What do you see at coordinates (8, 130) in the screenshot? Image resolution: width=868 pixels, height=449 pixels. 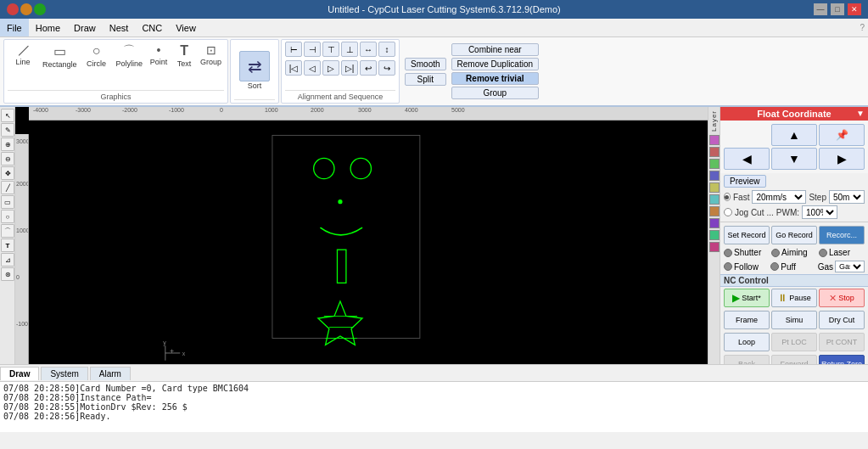 I see `tool-edit: ✎` at bounding box center [8, 130].